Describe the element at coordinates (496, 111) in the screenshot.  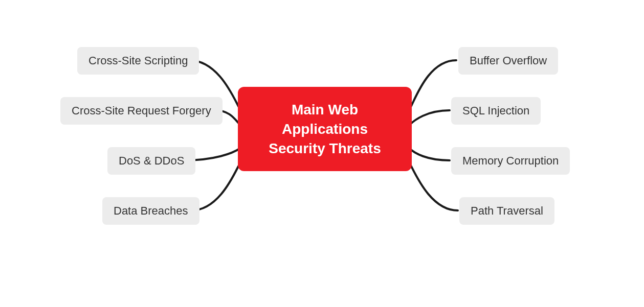
I see `node-sql-injection: SQL Injection` at that location.